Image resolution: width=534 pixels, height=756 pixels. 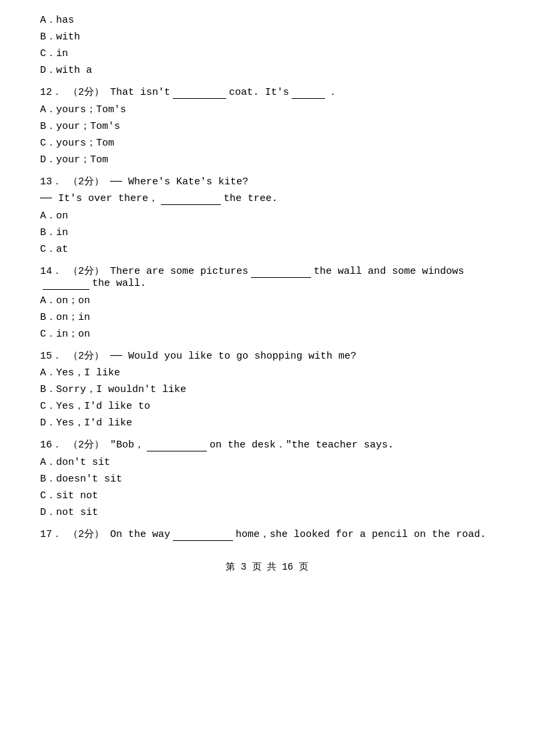 I want to click on option-text: Yes，I like, so click(x=88, y=373).